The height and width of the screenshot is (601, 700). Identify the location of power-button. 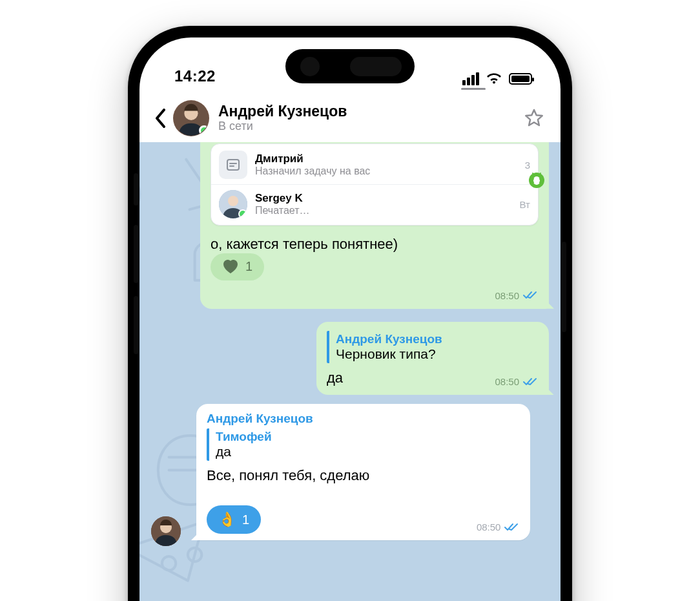
(564, 287).